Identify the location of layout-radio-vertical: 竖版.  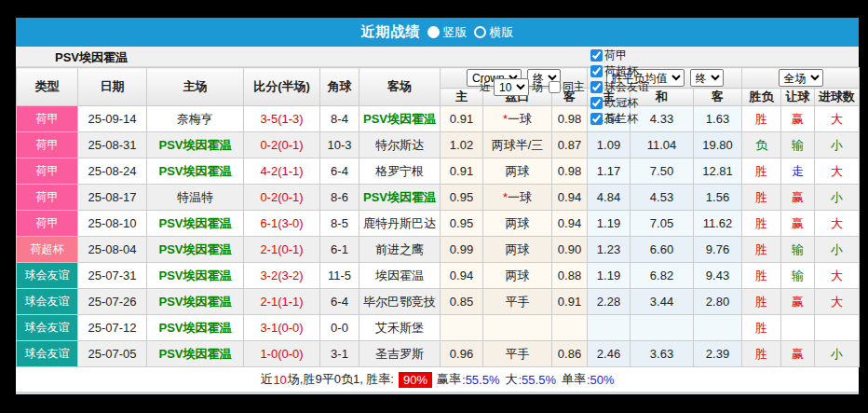
(447, 33).